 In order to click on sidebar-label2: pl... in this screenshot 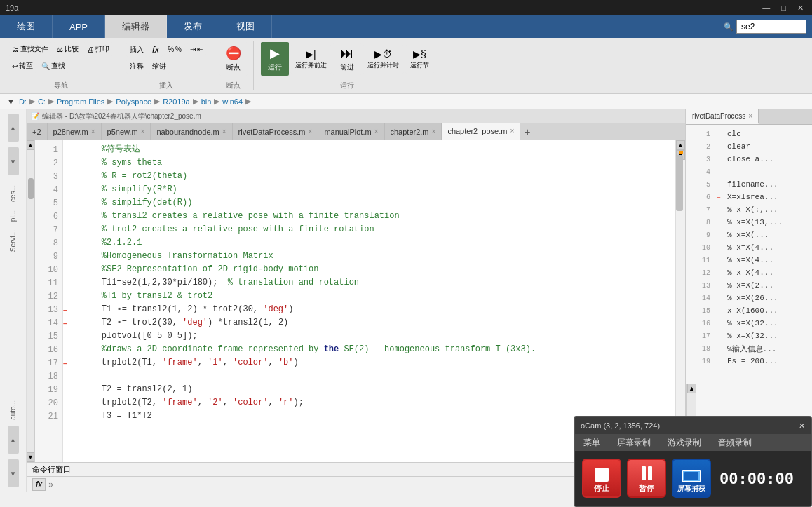, I will do `click(13, 216)`.